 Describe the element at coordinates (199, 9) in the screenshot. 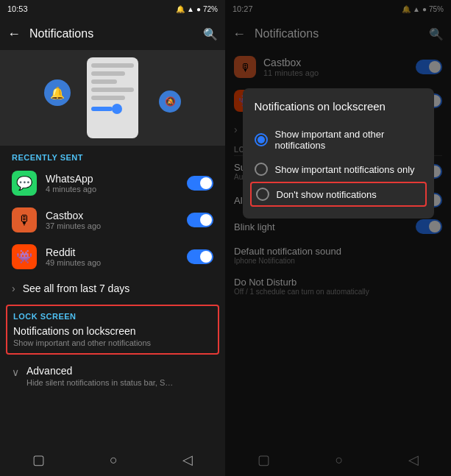

I see `wifi-icon: ●` at that location.